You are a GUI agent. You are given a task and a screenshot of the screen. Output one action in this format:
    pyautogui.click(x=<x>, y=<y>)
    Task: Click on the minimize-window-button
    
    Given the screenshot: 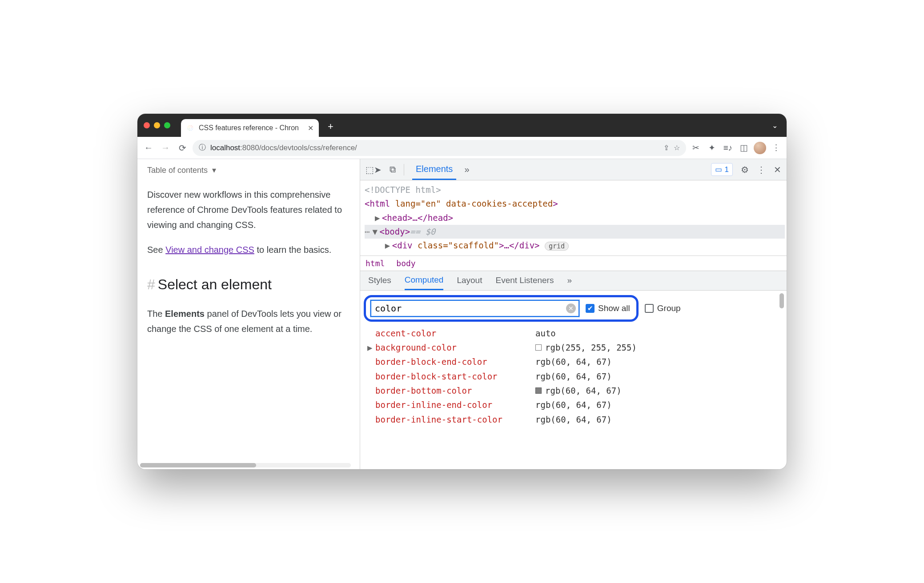 What is the action you would take?
    pyautogui.click(x=157, y=125)
    